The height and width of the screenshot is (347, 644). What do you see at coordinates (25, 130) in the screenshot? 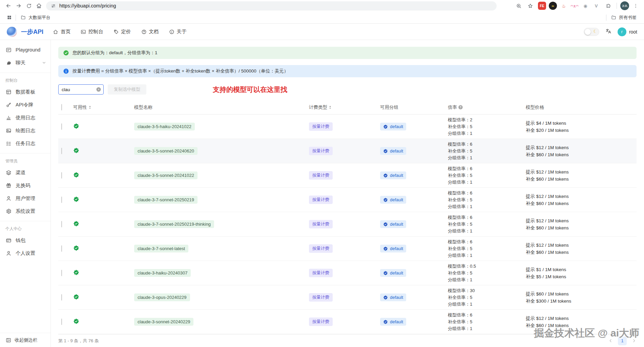
I see `sidebar-item-绘图日志: 绘图日志` at bounding box center [25, 130].